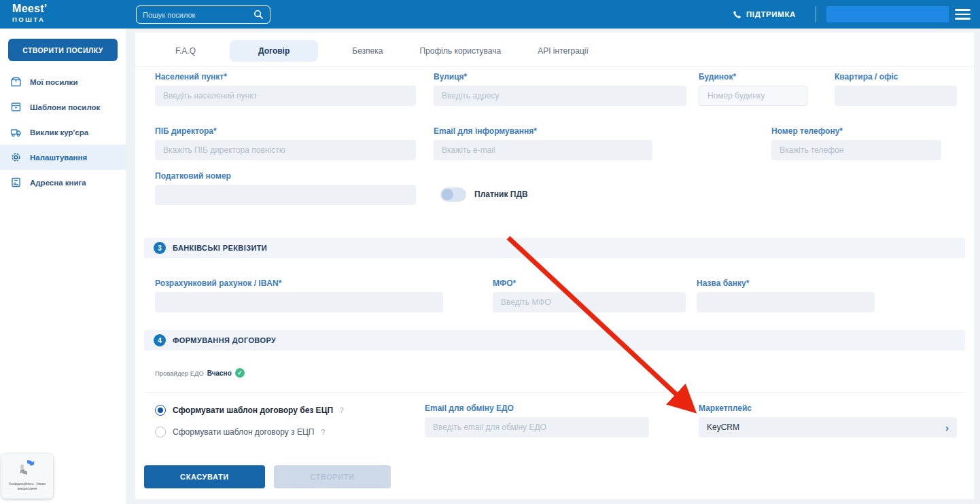 This screenshot has height=504, width=980. Describe the element at coordinates (555, 67) in the screenshot. I see `tabs-separator` at that location.